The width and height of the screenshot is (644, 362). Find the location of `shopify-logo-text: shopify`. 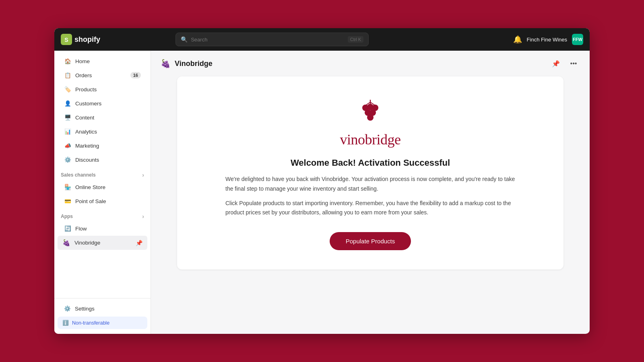

shopify-logo-text: shopify is located at coordinates (87, 39).